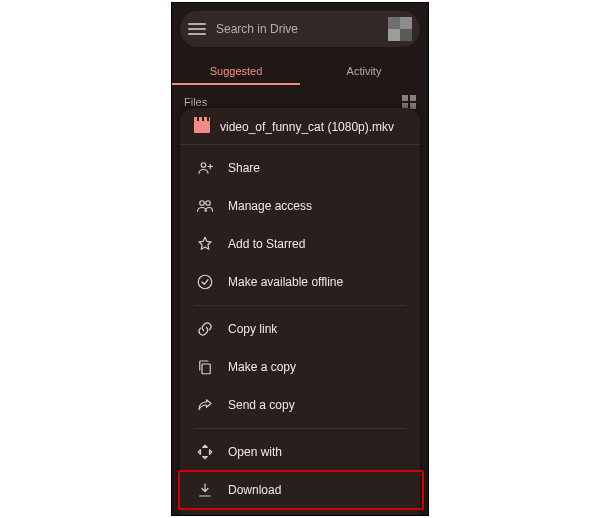 This screenshot has width=600, height=518. What do you see at coordinates (202, 127) in the screenshot?
I see `video-file-icon` at bounding box center [202, 127].